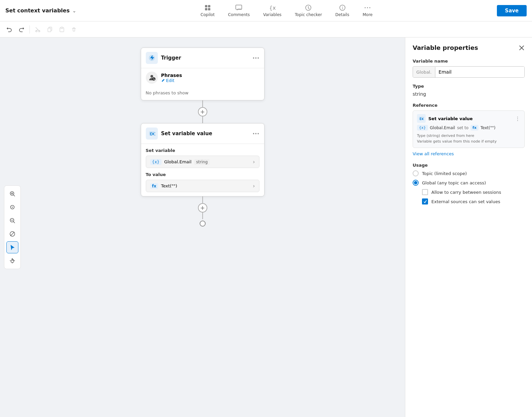 This screenshot has height=417, width=532. Describe the element at coordinates (473, 192) in the screenshot. I see `carry-between-sessions-row: Allow to carry between sessions` at that location.